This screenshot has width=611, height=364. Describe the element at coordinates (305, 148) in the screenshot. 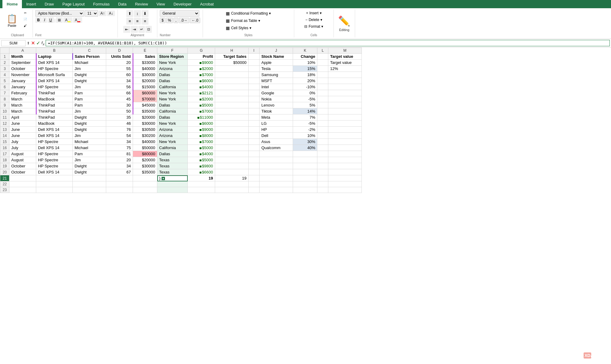

I see `cell-K16: 40%` at that location.